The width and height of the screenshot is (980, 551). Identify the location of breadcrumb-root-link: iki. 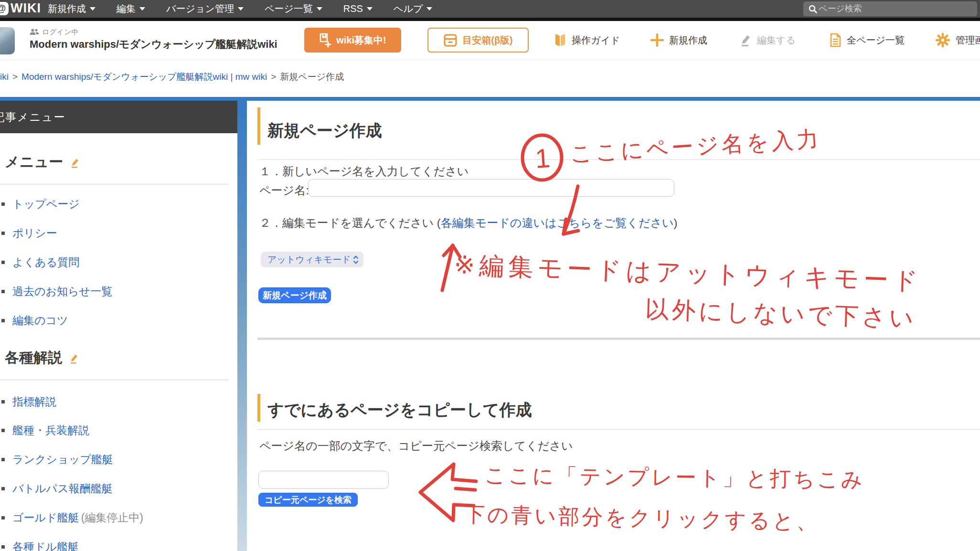
(4, 76).